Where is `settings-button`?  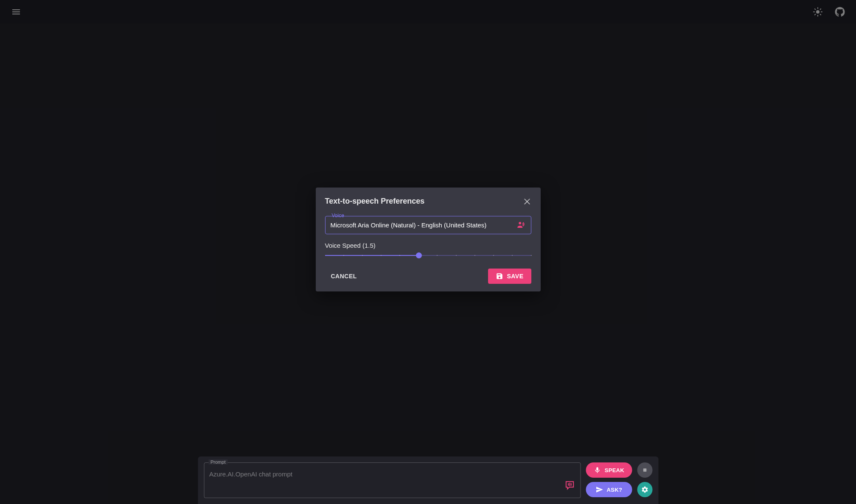
settings-button is located at coordinates (645, 490).